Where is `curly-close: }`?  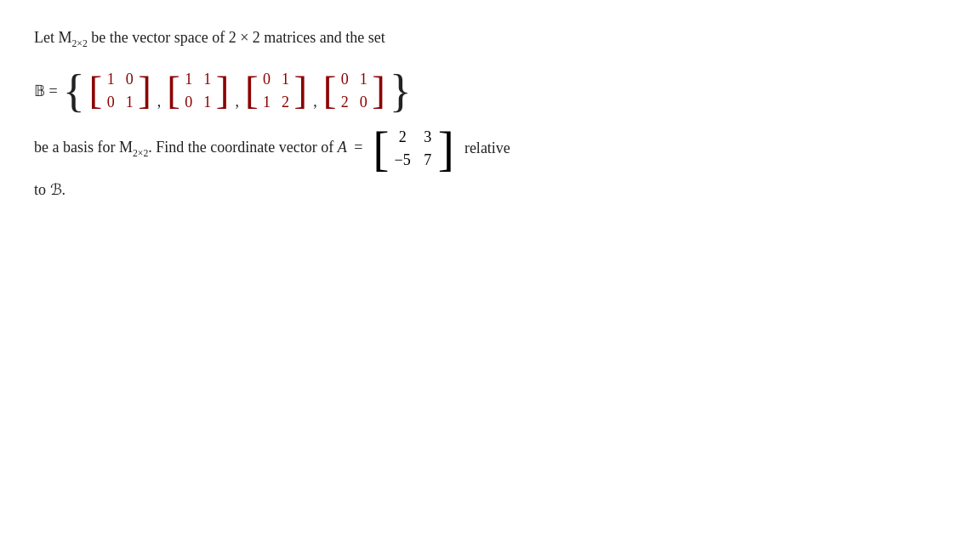
curly-close: } is located at coordinates (401, 91).